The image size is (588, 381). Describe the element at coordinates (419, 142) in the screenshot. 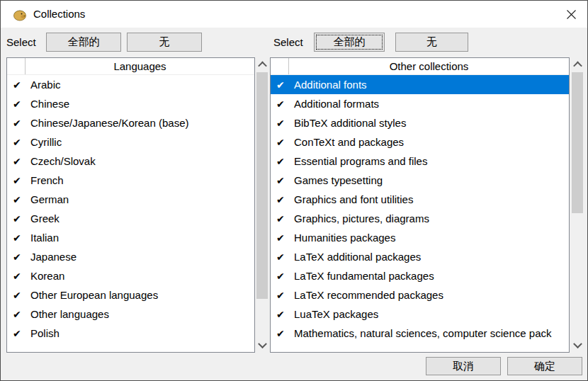

I see `list-item: ✔ConTeXt and packages` at that location.